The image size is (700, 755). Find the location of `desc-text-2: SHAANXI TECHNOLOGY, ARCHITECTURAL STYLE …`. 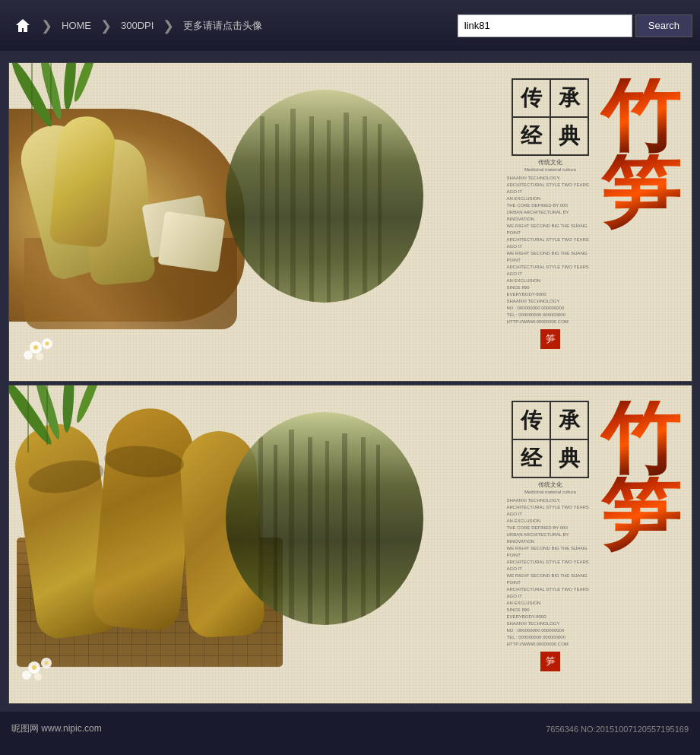

desc-text-2: SHAANXI TECHNOLOGY, ARCHITECTURAL STYLE … is located at coordinates (550, 573).